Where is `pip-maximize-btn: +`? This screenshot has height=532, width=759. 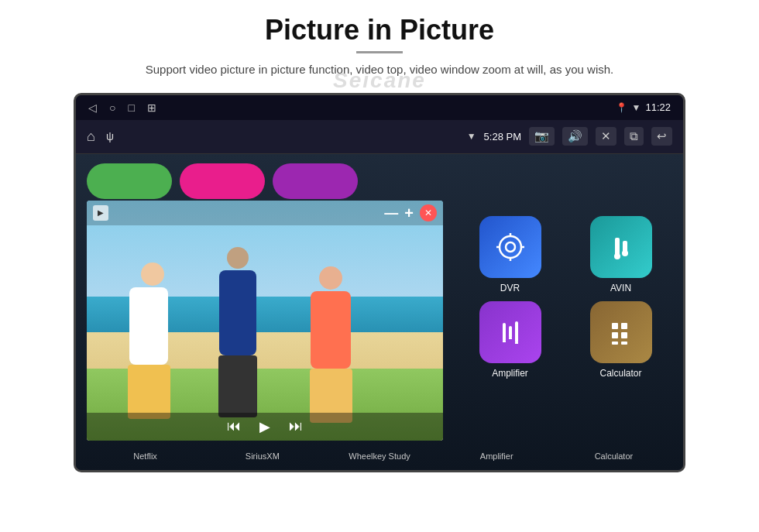 pip-maximize-btn: + is located at coordinates (409, 213).